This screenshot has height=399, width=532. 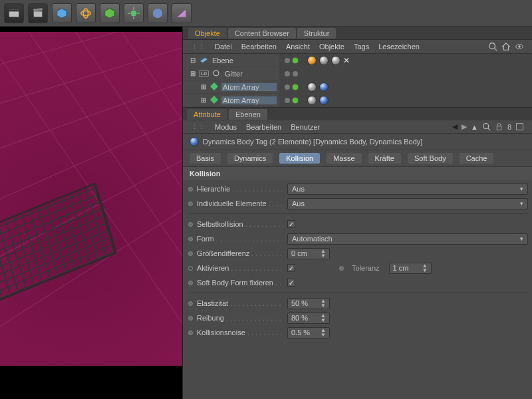 I want to click on menu-bearbeiten2: Bearbeiten, so click(x=263, y=127).